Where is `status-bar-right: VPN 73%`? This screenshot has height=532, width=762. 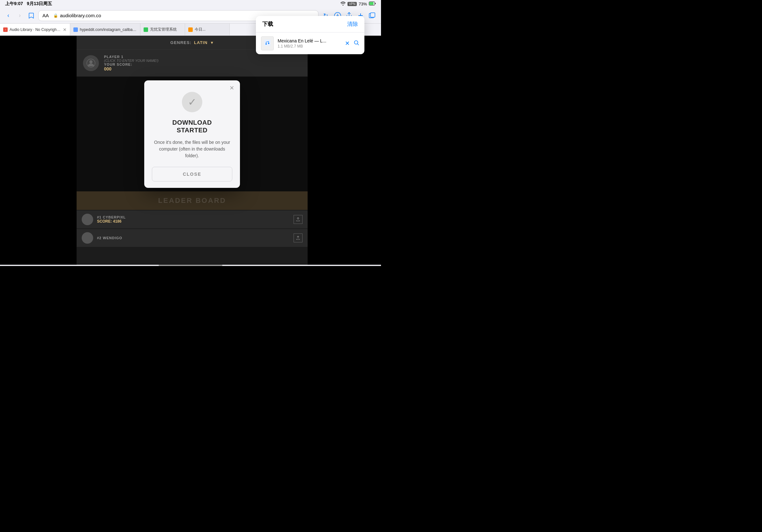
status-bar-right: VPN 73% is located at coordinates (358, 4).